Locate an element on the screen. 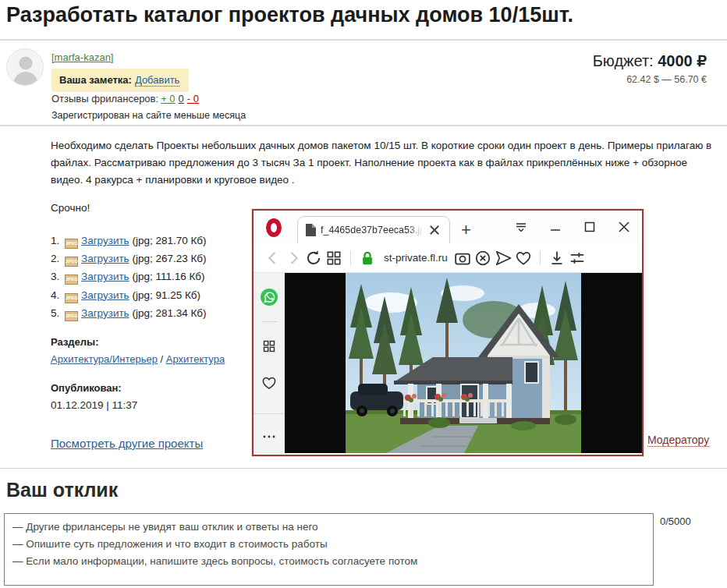 The height and width of the screenshot is (588, 727). speed-dial-icon is located at coordinates (334, 258).